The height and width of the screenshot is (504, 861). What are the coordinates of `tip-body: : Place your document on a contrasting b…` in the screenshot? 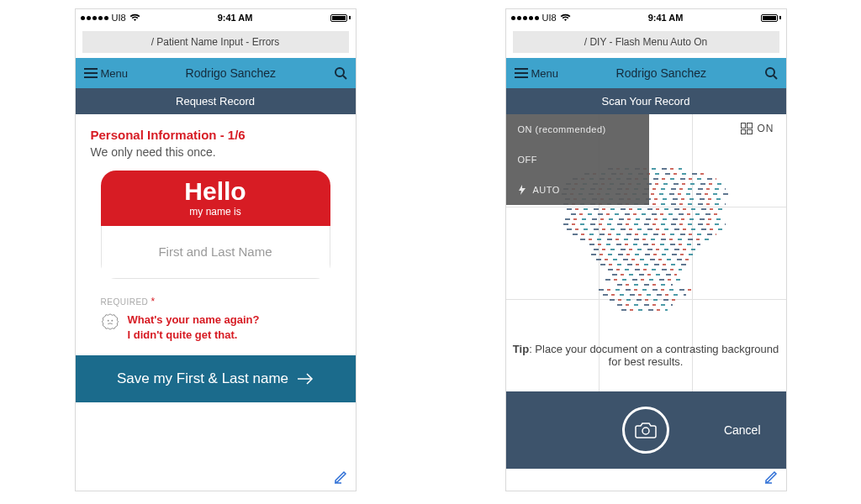 It's located at (654, 355).